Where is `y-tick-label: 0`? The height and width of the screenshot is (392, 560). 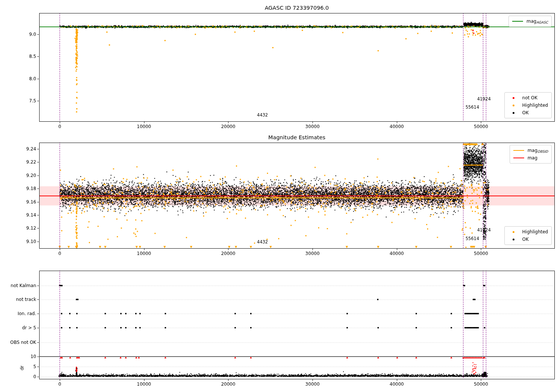 y-tick-label: 0 is located at coordinates (19, 377).